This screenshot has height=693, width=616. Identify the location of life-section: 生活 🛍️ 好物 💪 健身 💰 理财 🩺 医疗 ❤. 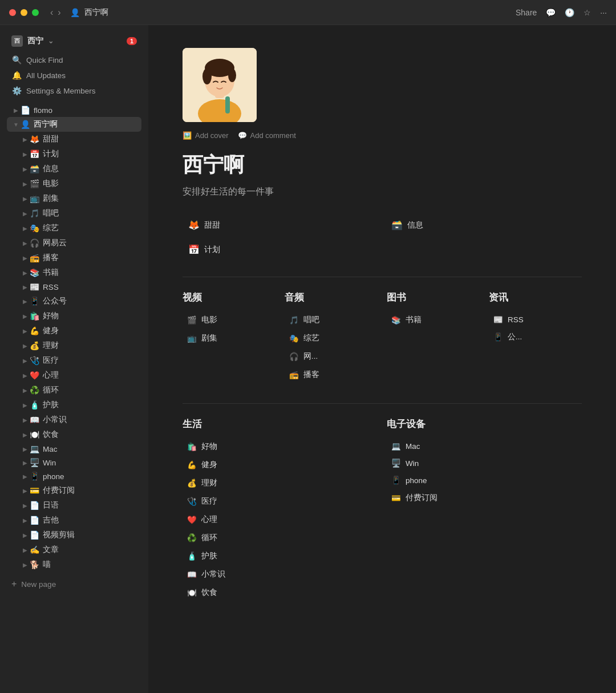
(280, 510).